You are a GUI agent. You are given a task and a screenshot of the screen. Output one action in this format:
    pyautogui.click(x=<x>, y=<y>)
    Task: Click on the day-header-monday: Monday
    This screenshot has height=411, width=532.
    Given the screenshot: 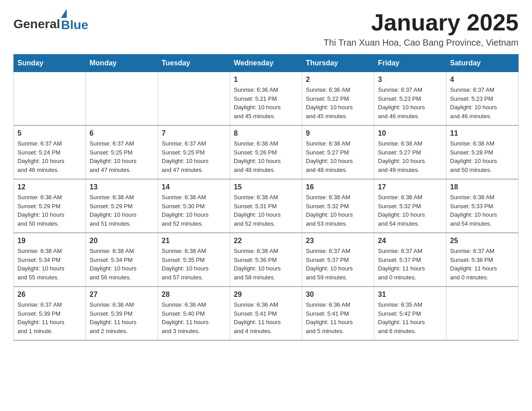 What is the action you would take?
    pyautogui.click(x=122, y=64)
    